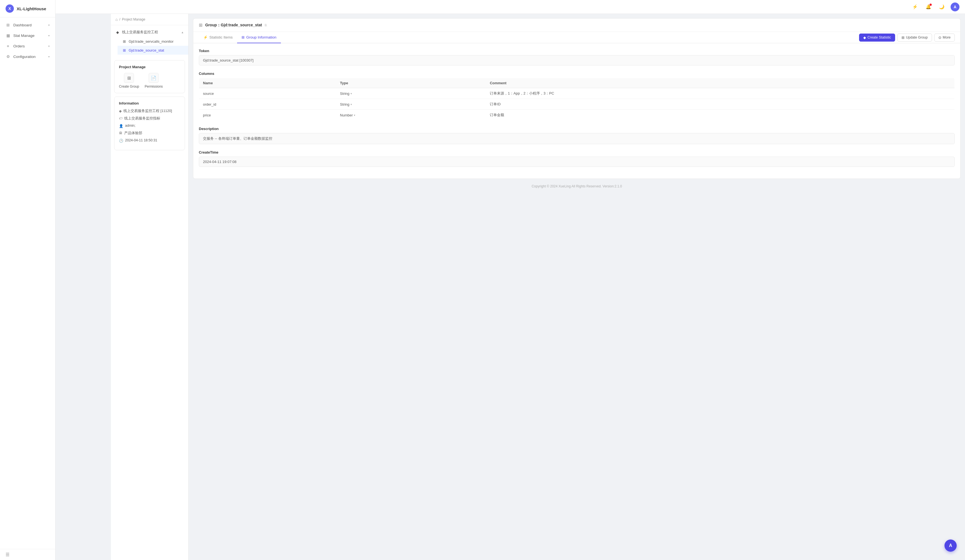 This screenshot has height=560, width=965. I want to click on sidebar-item-label: Orders, so click(29, 46).